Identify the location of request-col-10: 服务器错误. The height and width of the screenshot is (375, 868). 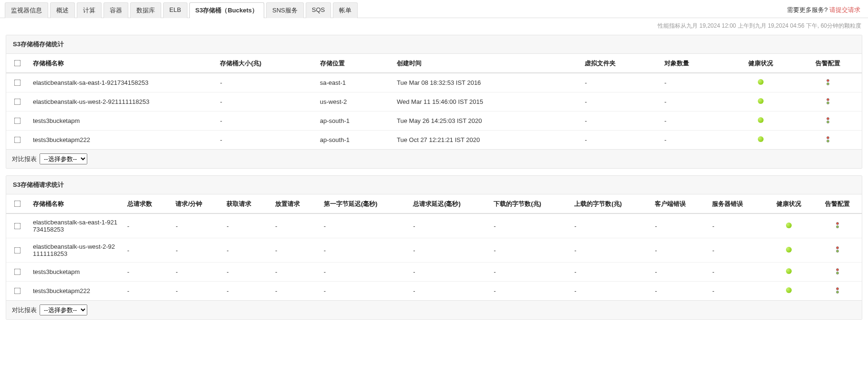
(736, 204).